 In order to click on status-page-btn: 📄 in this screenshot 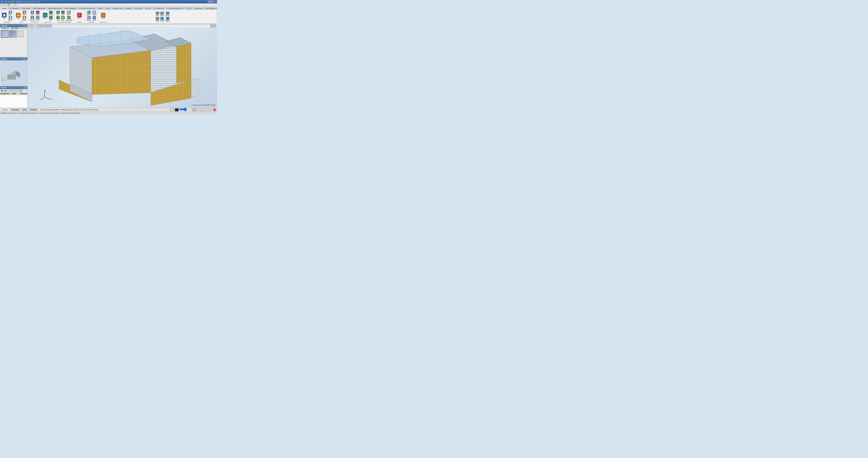, I will do `click(172, 110)`.